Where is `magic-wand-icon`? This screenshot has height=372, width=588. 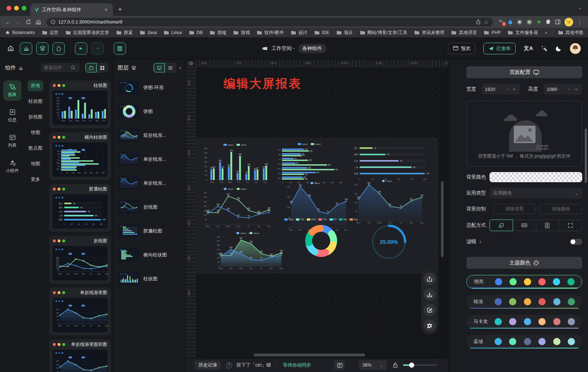 magic-wand-icon is located at coordinates (544, 49).